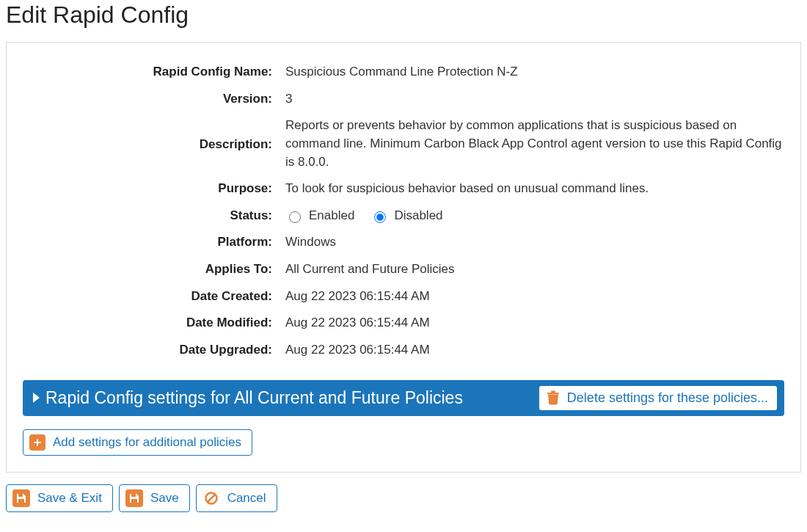 The image size is (807, 532). What do you see at coordinates (147, 189) in the screenshot?
I see `label-purpose: Purpose:` at bounding box center [147, 189].